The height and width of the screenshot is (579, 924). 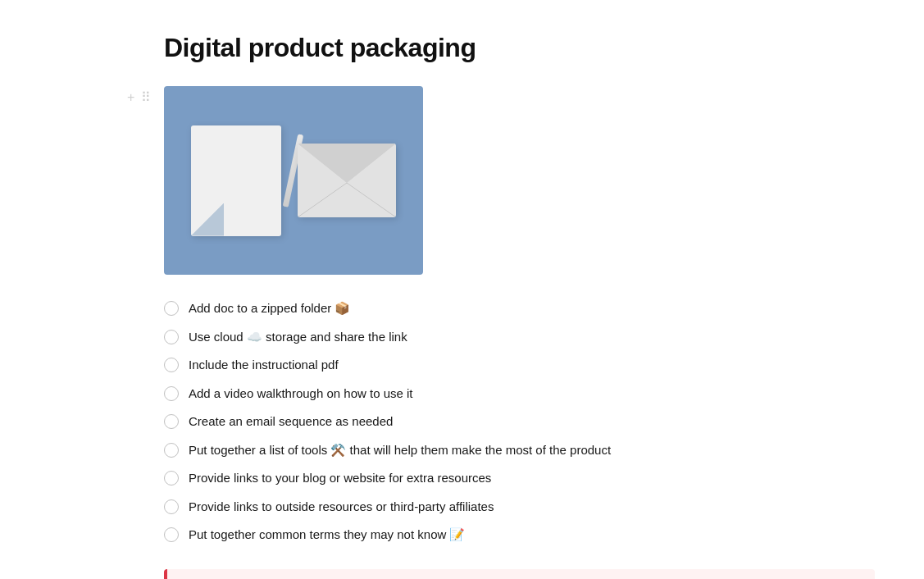 I want to click on checklist-item-text: Add a video walkthrough on how to use it, so click(x=301, y=394).